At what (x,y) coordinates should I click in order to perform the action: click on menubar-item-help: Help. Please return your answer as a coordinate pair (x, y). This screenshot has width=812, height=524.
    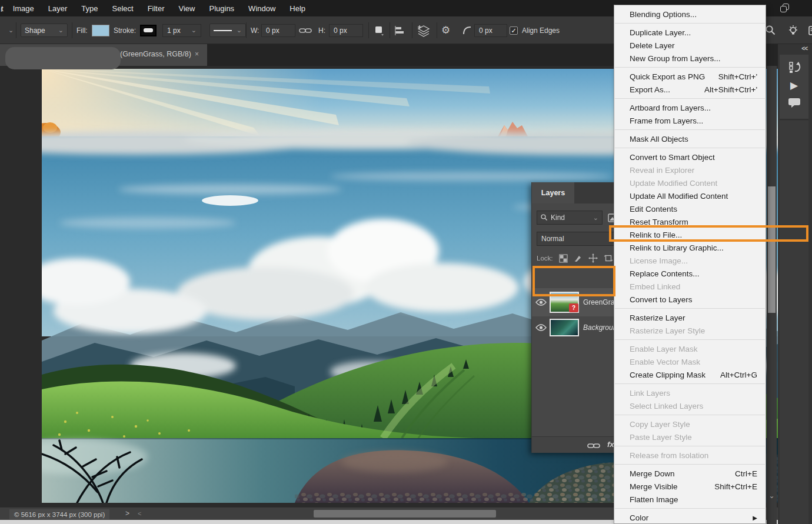
    Looking at the image, I should click on (298, 8).